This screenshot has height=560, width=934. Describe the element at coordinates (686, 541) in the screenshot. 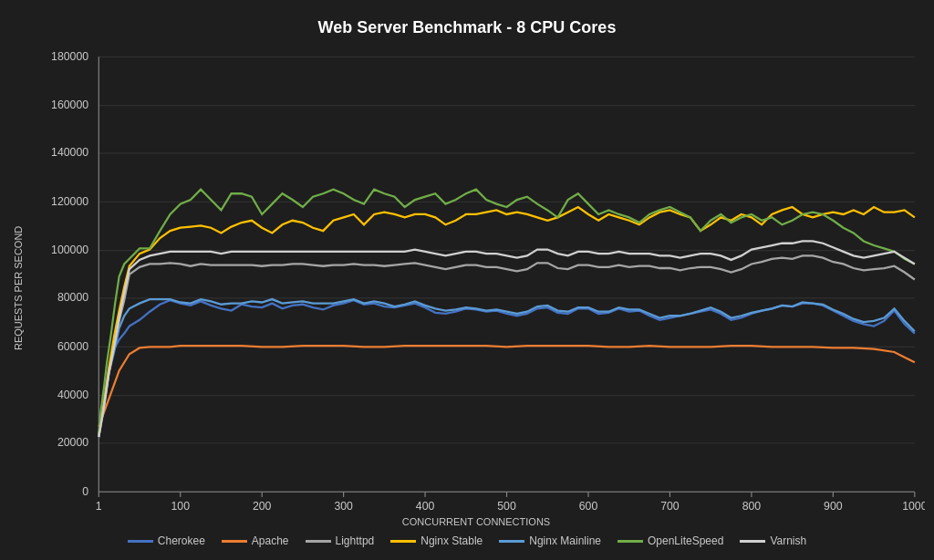

I see `openlitespeed-legend-label: OpenLiteSpeed` at that location.